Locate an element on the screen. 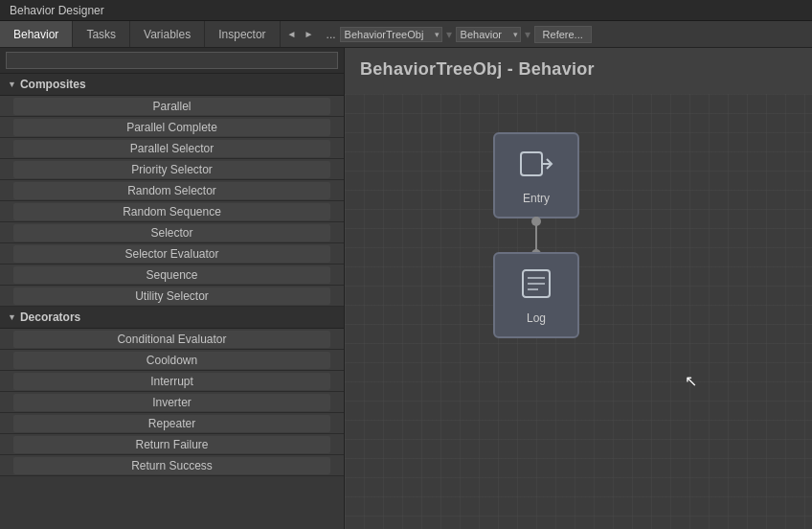 The width and height of the screenshot is (812, 529). list-item-inner: Parallel Selector is located at coordinates (172, 149).